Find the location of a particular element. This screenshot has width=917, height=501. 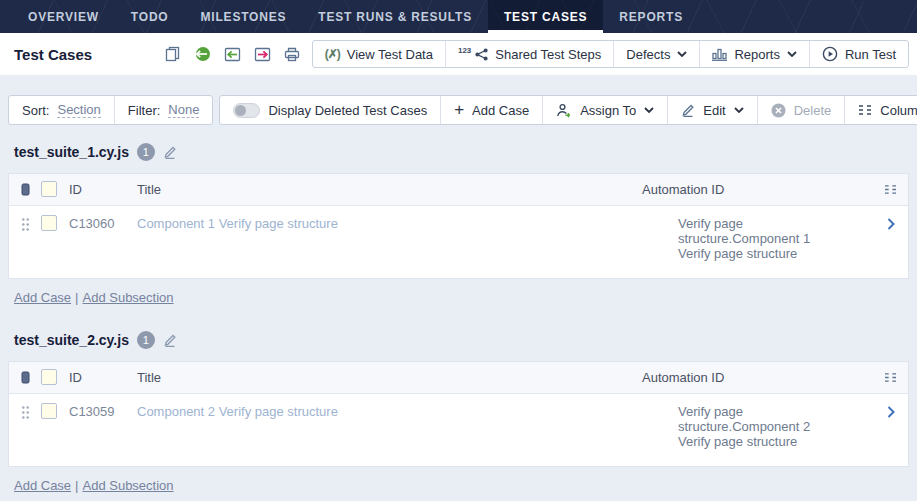

suite-name: test_suite_1.cy.js is located at coordinates (72, 152).